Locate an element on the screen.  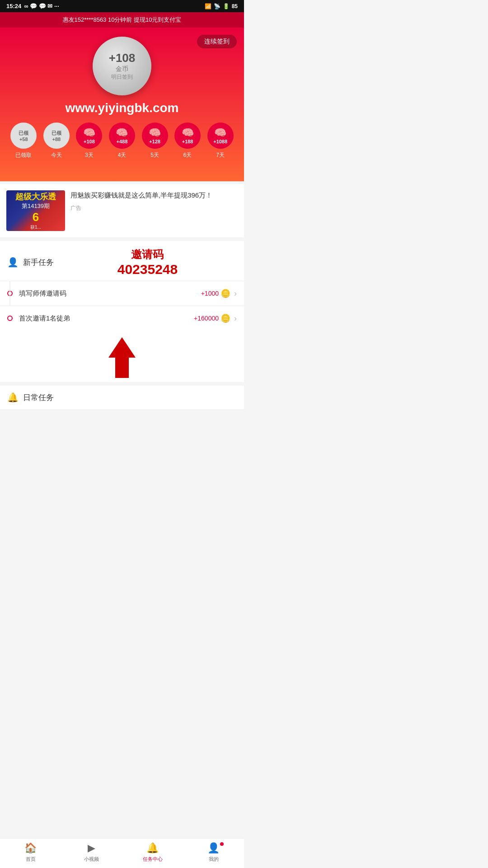
signin-circle-1: 已领 +58 is located at coordinates (23, 136).